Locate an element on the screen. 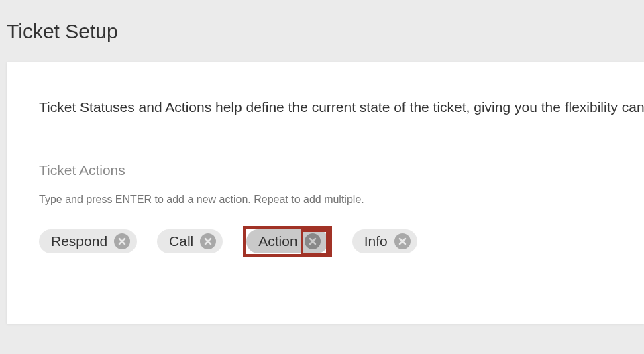 This screenshot has width=644, height=354. highlighted-chip-wrapper: Action is located at coordinates (287, 241).